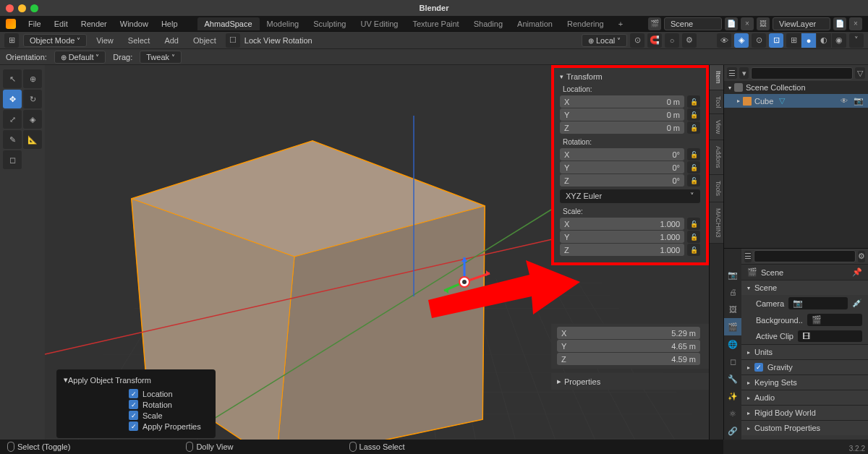 This screenshot has width=868, height=454. What do you see at coordinates (830, 336) in the screenshot?
I see `activeclip-field: 🎞` at bounding box center [830, 336].